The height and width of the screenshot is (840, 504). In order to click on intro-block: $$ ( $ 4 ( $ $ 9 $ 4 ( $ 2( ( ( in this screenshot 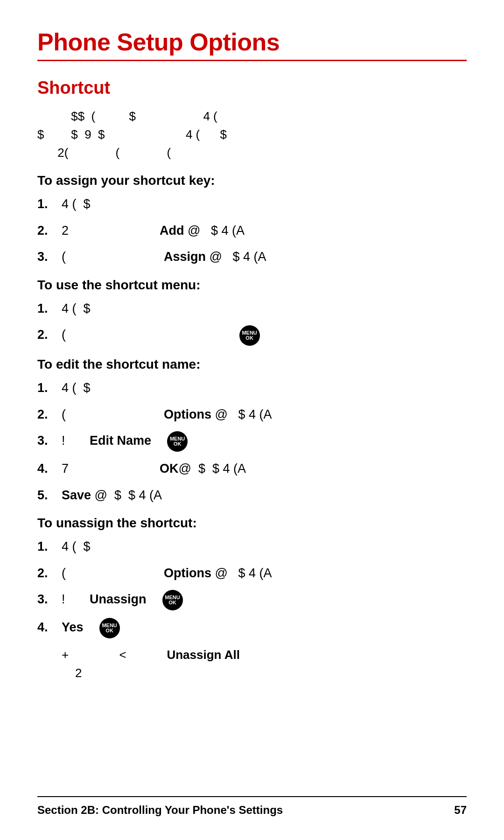, I will do `click(252, 134)`.